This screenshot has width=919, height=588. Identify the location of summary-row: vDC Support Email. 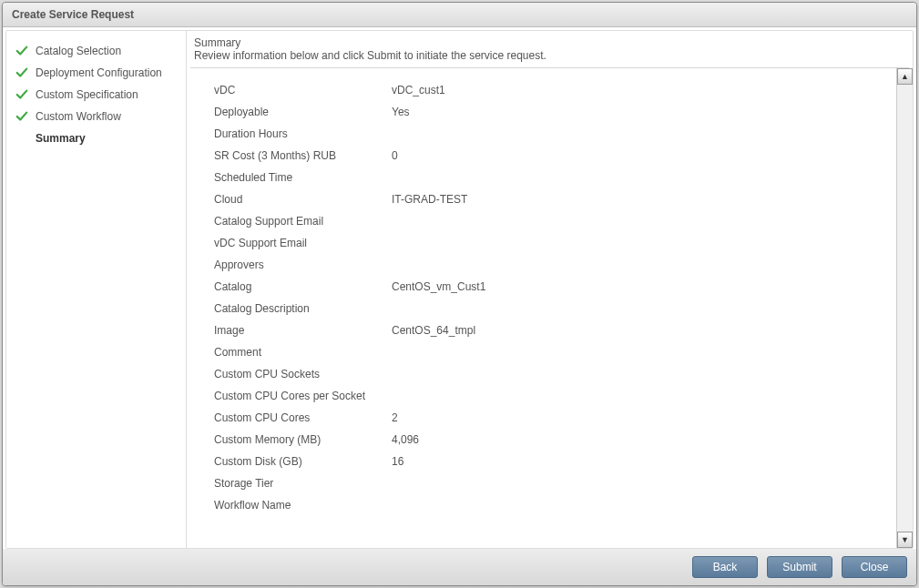
(541, 243).